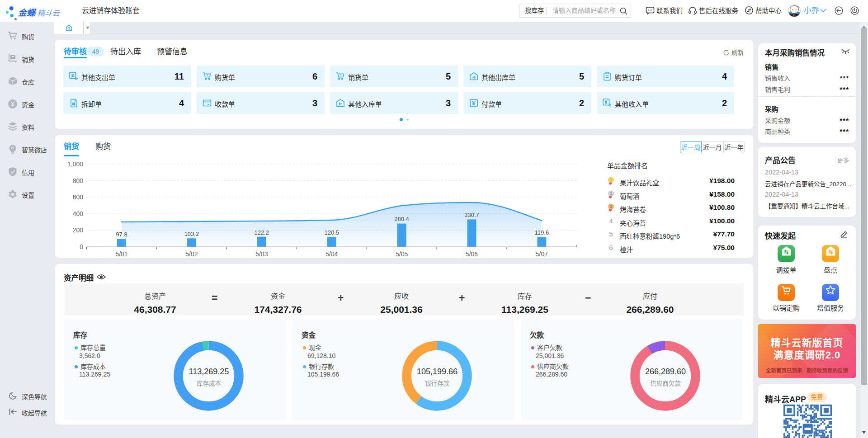  I want to click on svg-text: 5/03, so click(261, 254).